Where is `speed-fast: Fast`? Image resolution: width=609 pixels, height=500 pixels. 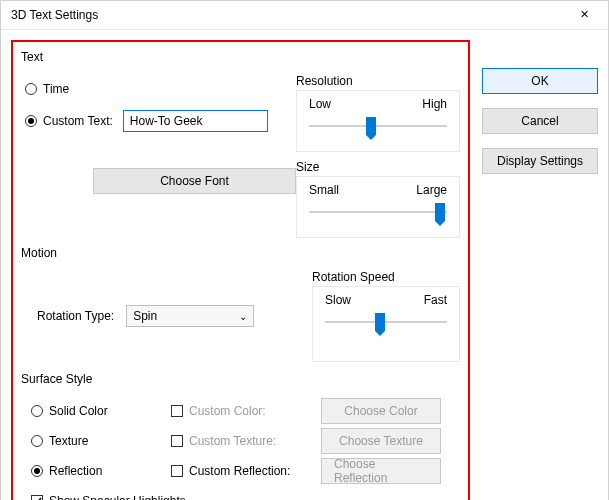 speed-fast: Fast is located at coordinates (436, 300).